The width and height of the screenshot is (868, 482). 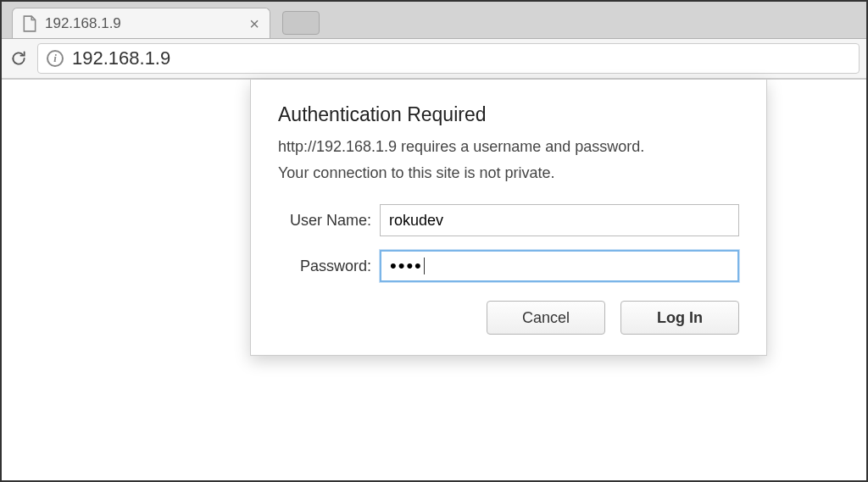 I want to click on dialog-warning: Your connection to this site is not priv…, so click(x=509, y=173).